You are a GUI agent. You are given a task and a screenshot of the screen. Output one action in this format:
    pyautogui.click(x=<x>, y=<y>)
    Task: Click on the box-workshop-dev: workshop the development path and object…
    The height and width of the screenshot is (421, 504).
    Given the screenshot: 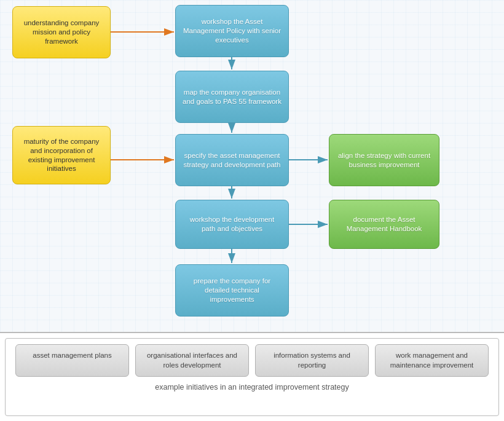 What is the action you would take?
    pyautogui.click(x=232, y=224)
    